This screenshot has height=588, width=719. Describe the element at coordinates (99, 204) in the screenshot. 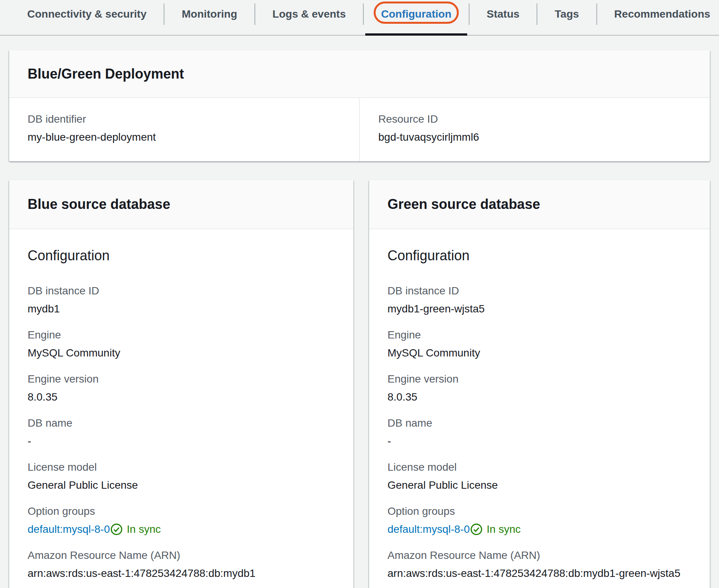

I see `panel-title: Blue source database` at that location.